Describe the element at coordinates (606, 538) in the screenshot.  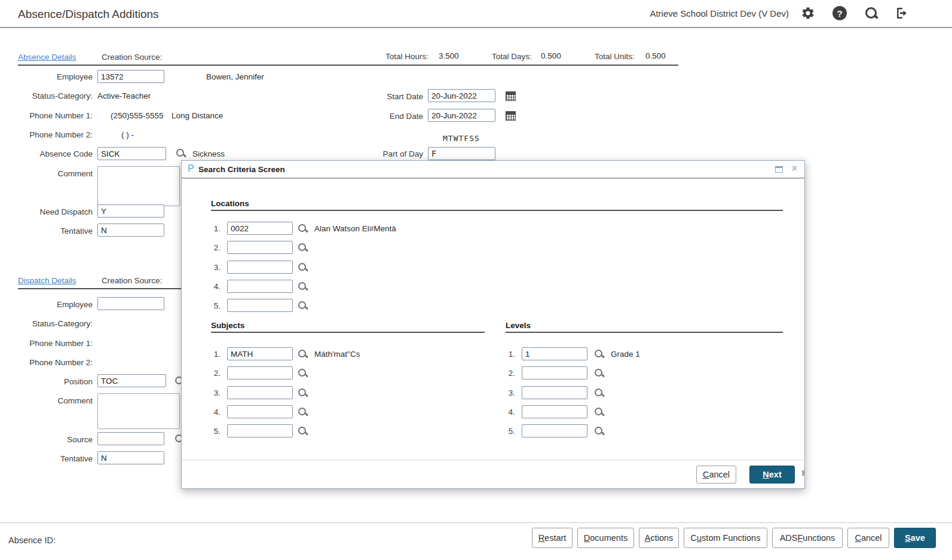
I see `documents-button: Documents` at that location.